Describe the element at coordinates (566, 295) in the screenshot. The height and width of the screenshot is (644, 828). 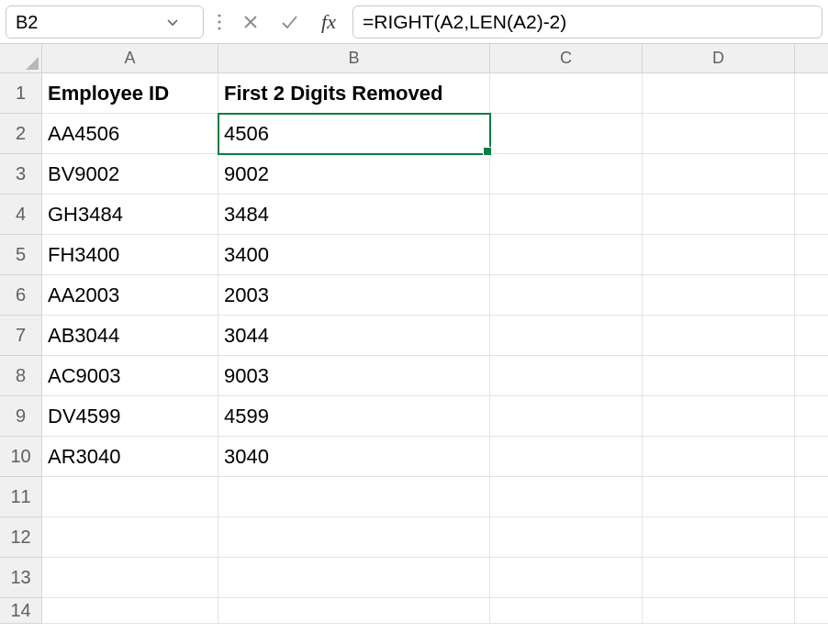
I see `cell-C6` at that location.